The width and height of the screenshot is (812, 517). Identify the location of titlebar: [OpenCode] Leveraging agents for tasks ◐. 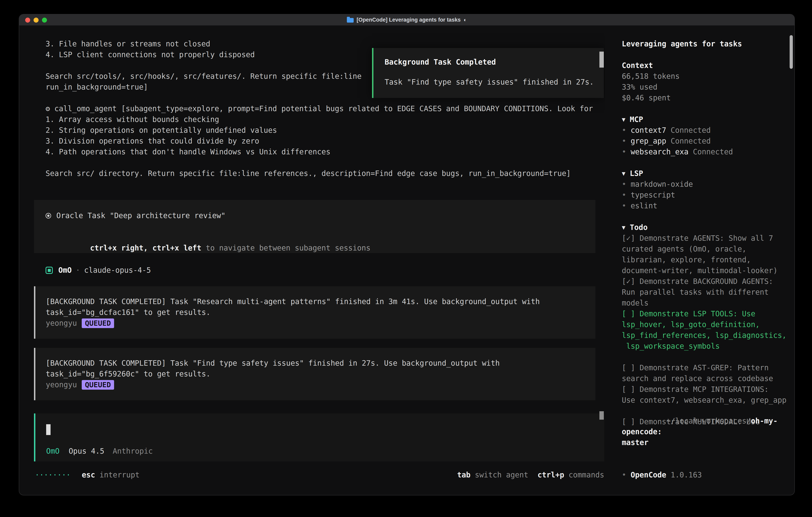
(407, 20).